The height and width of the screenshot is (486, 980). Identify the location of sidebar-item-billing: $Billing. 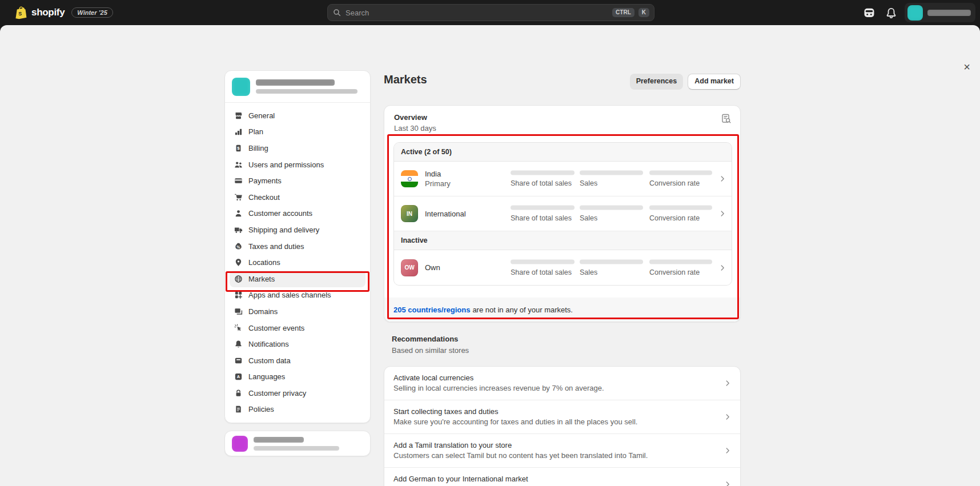
(298, 148).